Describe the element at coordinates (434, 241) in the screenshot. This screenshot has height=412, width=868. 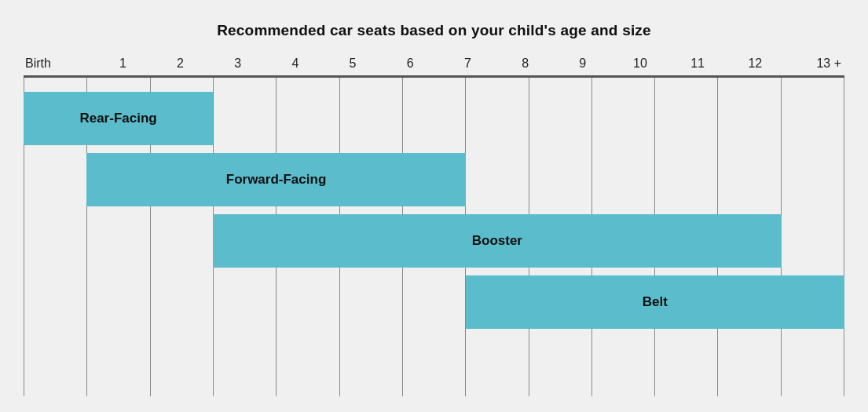
I see `bar-row: Booster` at that location.